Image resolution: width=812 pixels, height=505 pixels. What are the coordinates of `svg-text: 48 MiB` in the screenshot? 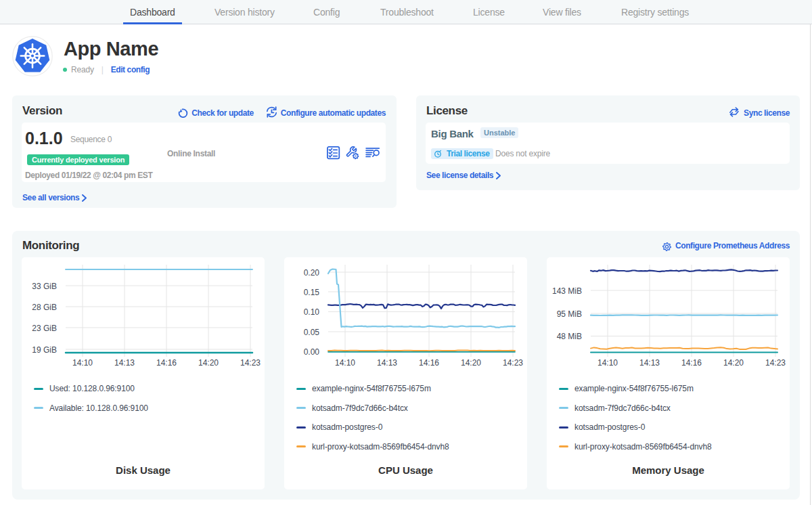 It's located at (570, 336).